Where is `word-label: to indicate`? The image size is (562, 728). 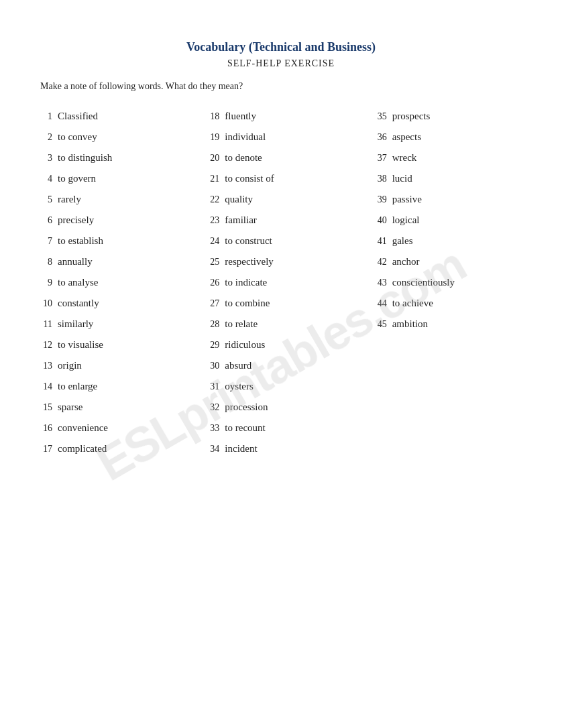 word-label: to indicate is located at coordinates (245, 283).